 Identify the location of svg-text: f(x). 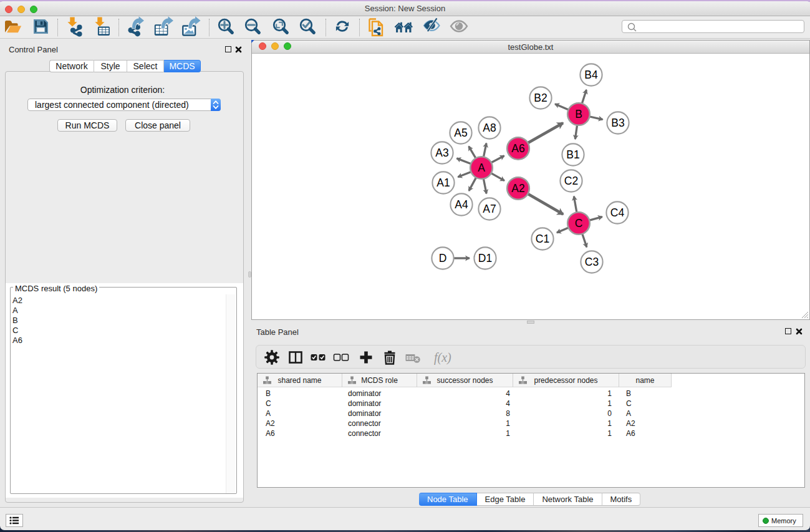
(443, 358).